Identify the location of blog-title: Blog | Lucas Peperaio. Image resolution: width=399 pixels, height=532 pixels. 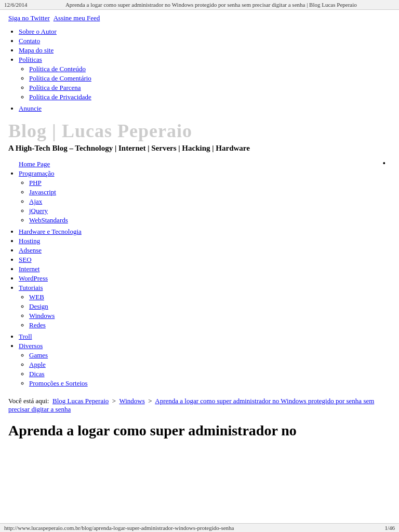
(200, 131).